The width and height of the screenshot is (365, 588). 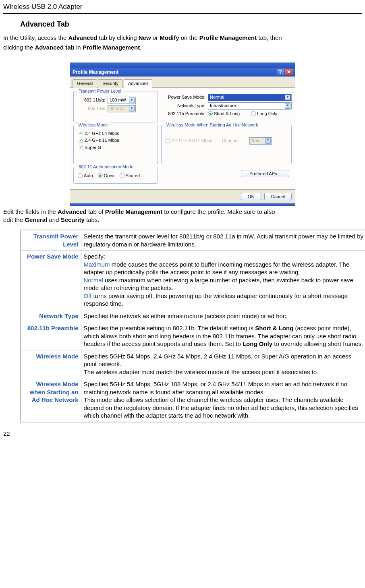 What do you see at coordinates (93, 125) in the screenshot?
I see `fieldset-legend: Wireless Mode` at bounding box center [93, 125].